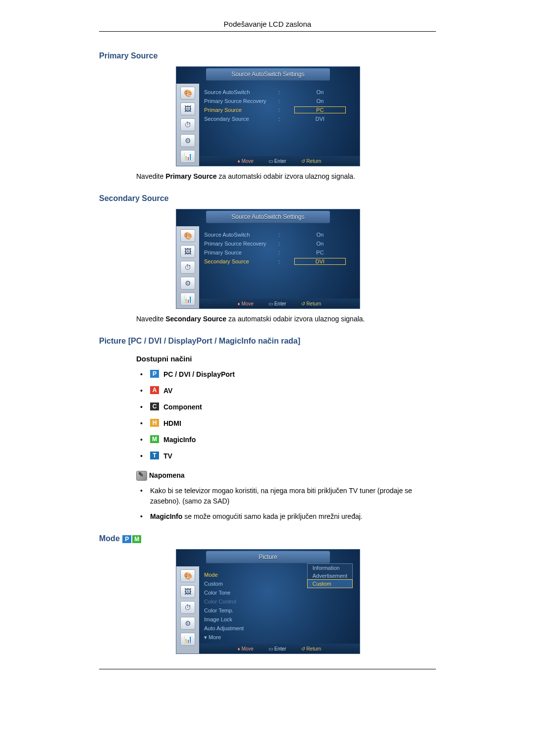 The image size is (535, 756). What do you see at coordinates (330, 584) in the screenshot?
I see `osd-dropdown-item: Custom` at bounding box center [330, 584].